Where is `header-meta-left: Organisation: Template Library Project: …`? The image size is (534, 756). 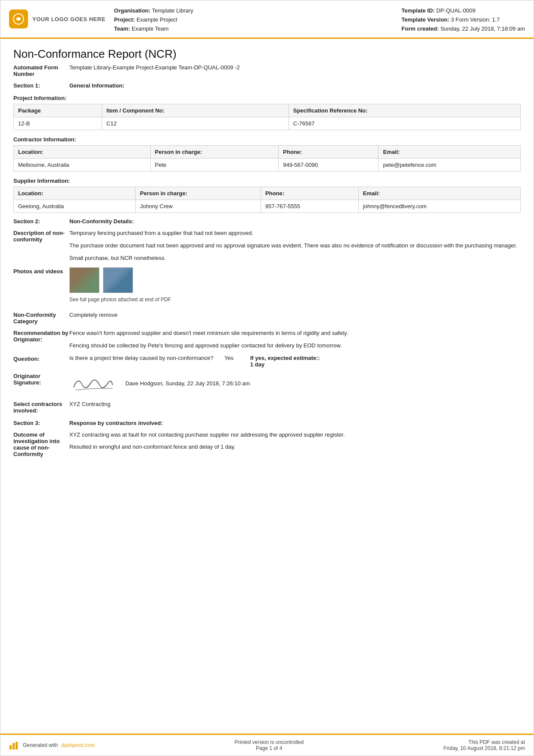
header-meta-left: Organisation: Template Library Project: … is located at coordinates (249, 20).